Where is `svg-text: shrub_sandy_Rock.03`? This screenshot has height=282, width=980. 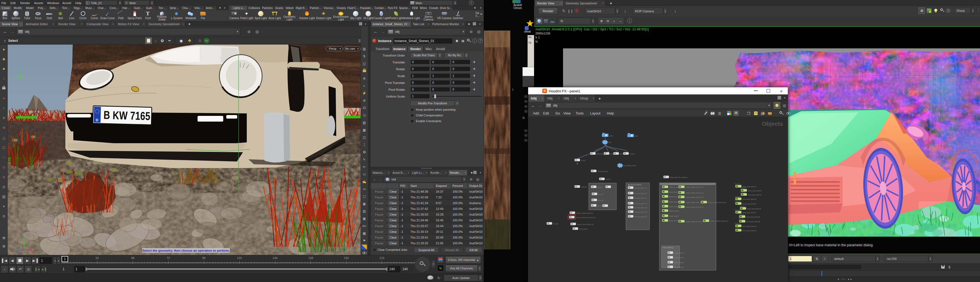
svg-text: shrub_sandy_Rock.03 is located at coordinates (755, 195).